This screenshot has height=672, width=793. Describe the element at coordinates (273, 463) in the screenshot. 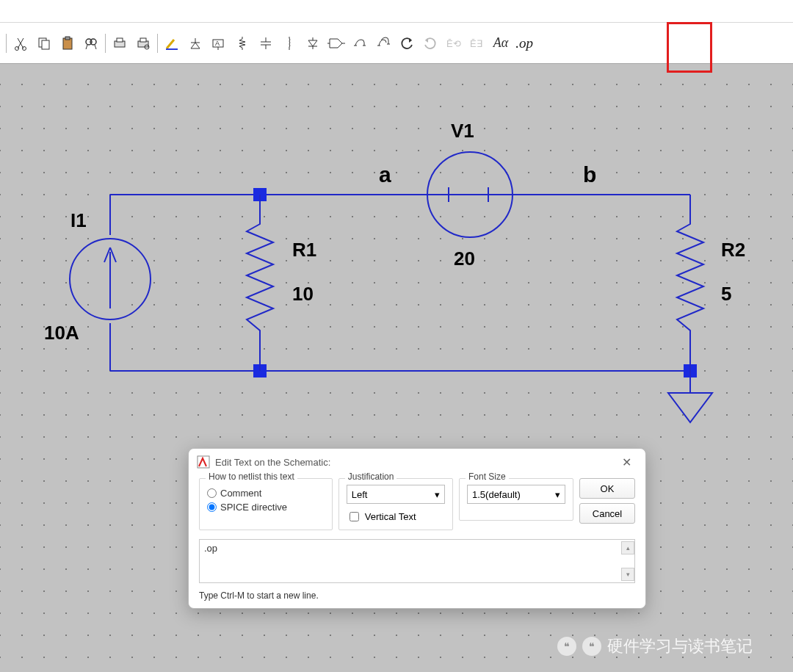

I see `dialog-title: Edit Text on the Schematic:` at that location.